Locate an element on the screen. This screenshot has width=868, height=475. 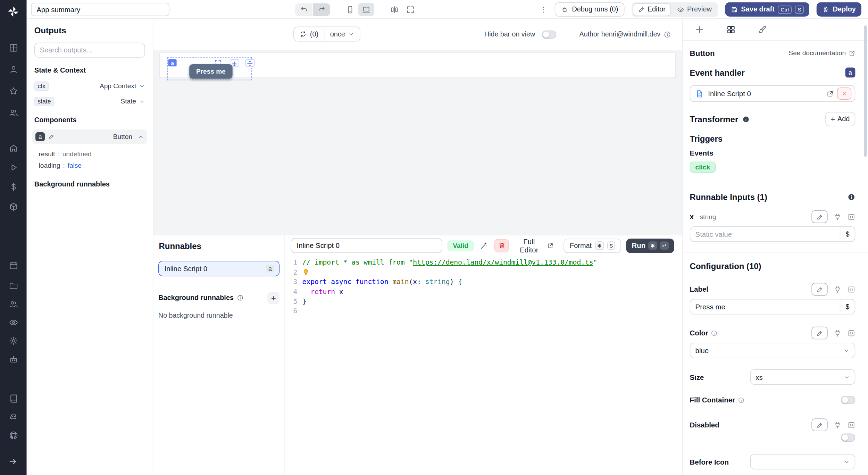
home-icon is located at coordinates (13, 148).